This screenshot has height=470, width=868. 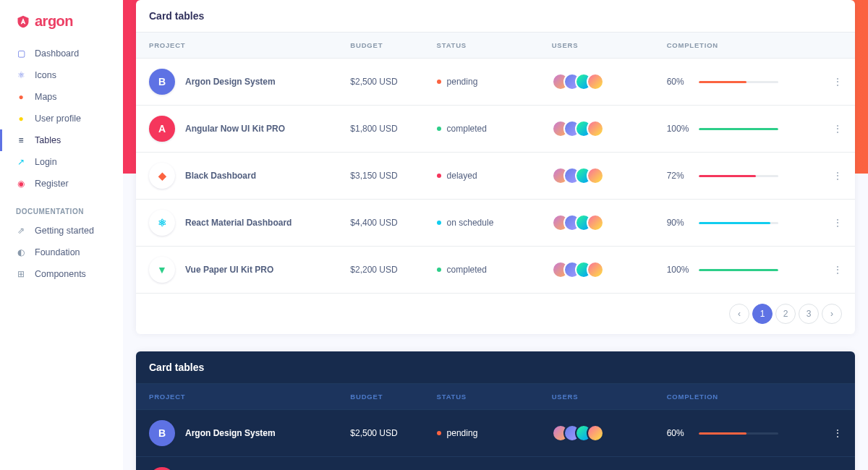 I want to click on status-text: delayed, so click(x=462, y=176).